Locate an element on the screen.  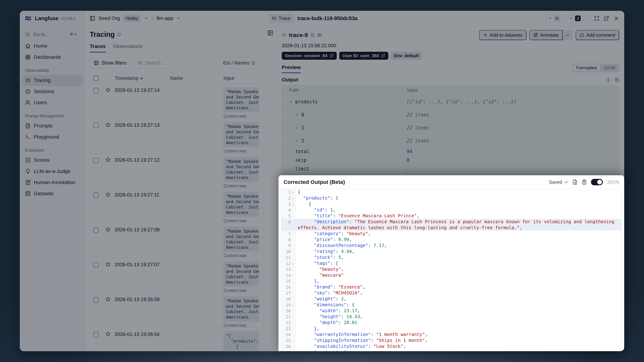
line-number: 24 is located at coordinates (288, 335).